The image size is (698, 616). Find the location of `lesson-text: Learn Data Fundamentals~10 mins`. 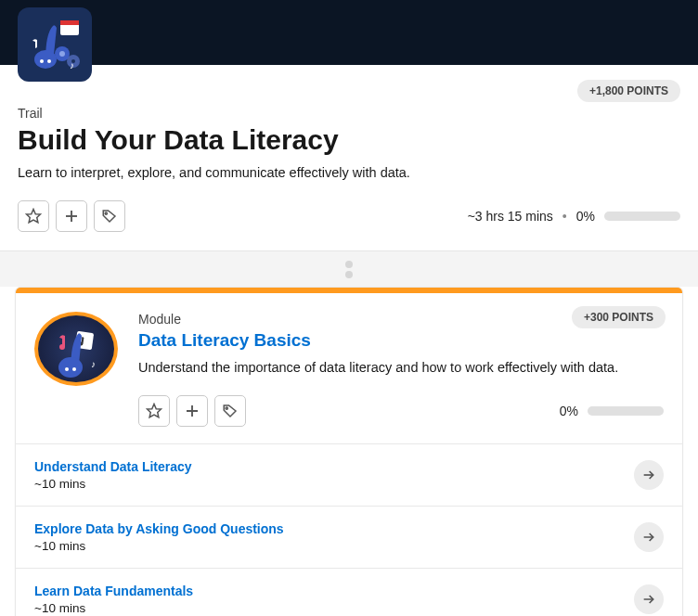

lesson-text: Learn Data Fundamentals~10 mins is located at coordinates (113, 599).